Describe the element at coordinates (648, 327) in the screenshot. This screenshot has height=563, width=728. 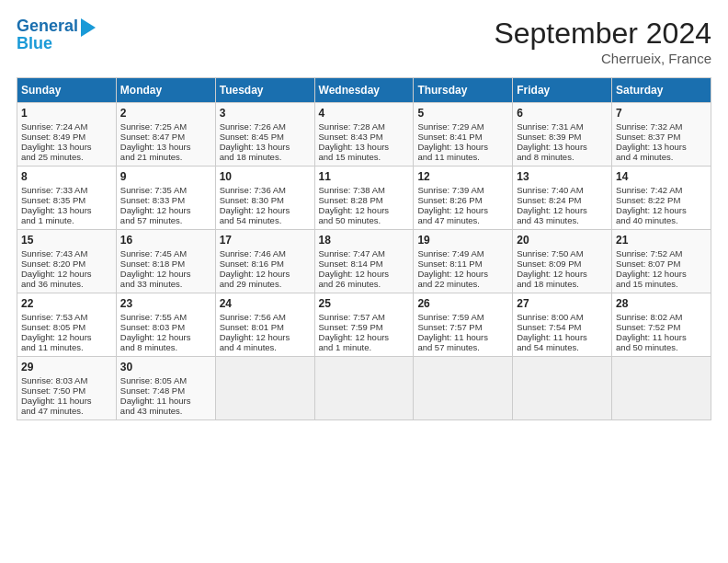
I see `sunset-text: Sunset: 7:52 PM` at that location.